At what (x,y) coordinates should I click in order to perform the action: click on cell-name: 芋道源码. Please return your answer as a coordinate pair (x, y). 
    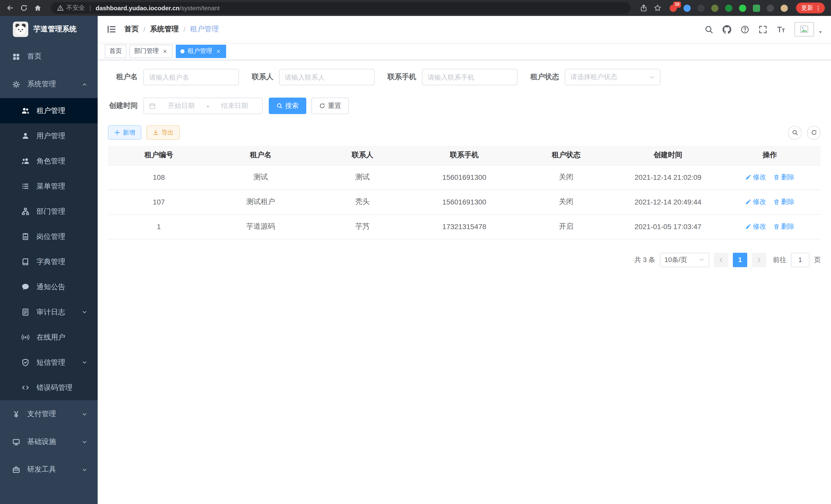
    Looking at the image, I should click on (260, 227).